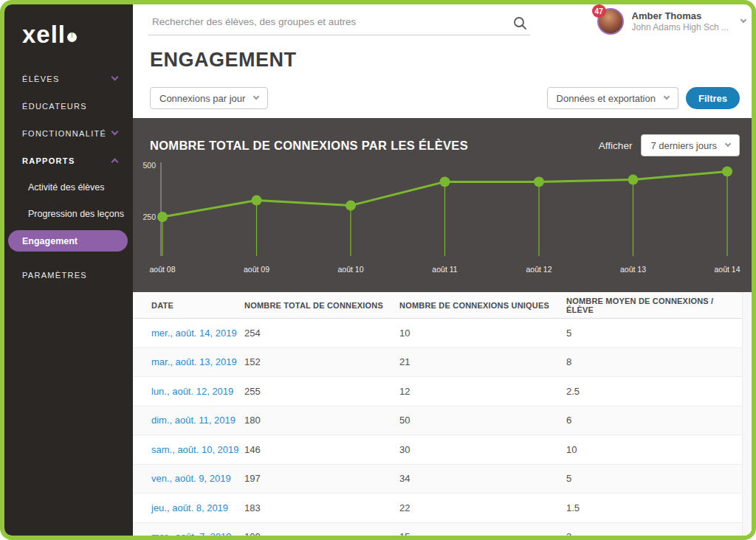 This screenshot has height=540, width=756. I want to click on total-connections-cell: 255, so click(322, 391).